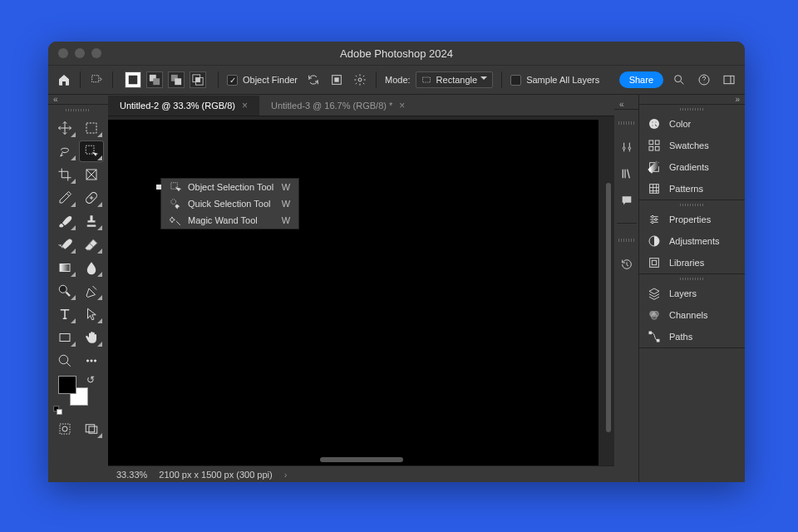 The image size is (798, 532). I want to click on swatches-panel: Swatches, so click(692, 145).